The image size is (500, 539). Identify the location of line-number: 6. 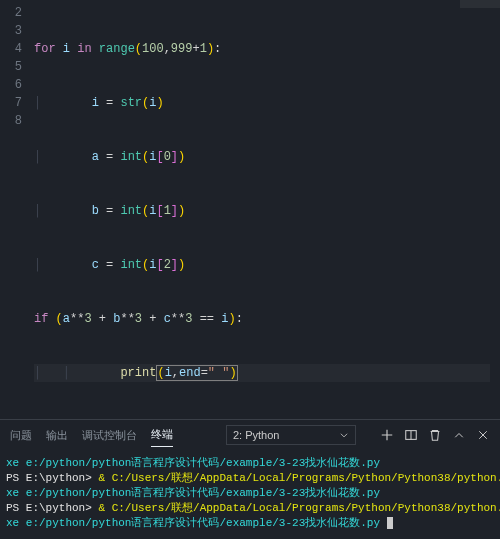
(11, 85).